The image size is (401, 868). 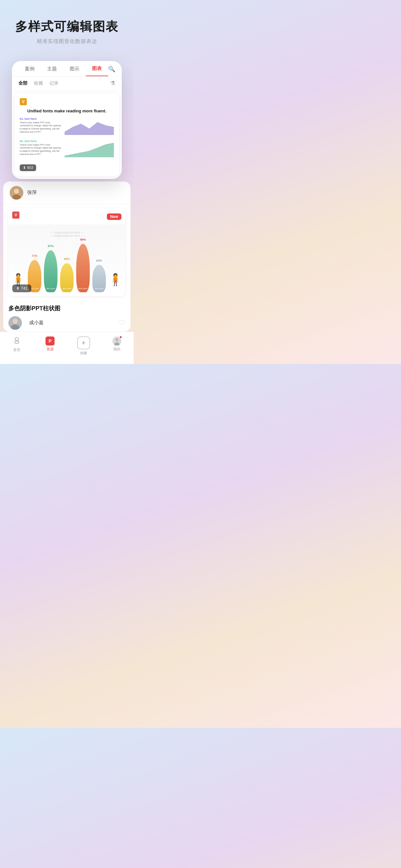 I want to click on user-row-1: 张萍, so click(x=67, y=193).